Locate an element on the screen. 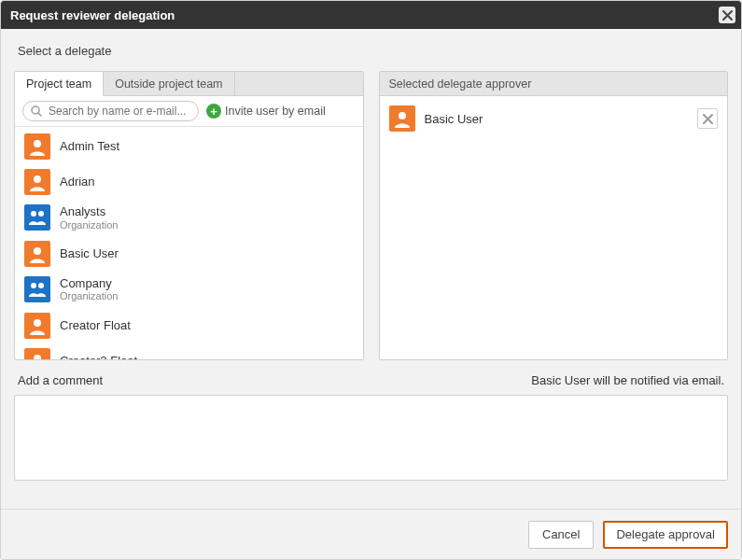  list-item: AnalystsOrganization is located at coordinates (189, 218).